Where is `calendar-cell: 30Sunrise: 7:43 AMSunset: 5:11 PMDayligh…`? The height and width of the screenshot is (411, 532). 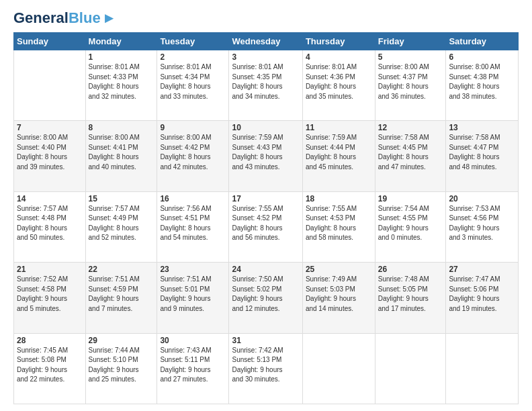 calendar-cell: 30Sunrise: 7:43 AMSunset: 5:11 PMDayligh… is located at coordinates (193, 368).